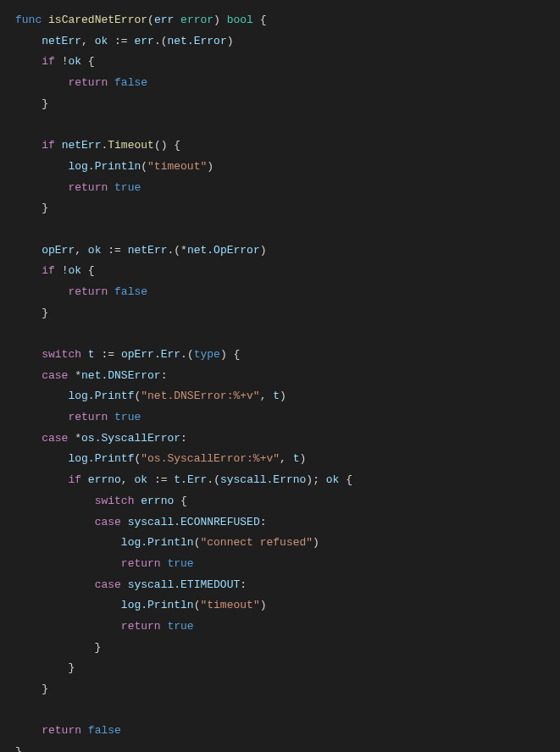 The width and height of the screenshot is (560, 752). What do you see at coordinates (197, 20) in the screenshot?
I see `param-type: error` at bounding box center [197, 20].